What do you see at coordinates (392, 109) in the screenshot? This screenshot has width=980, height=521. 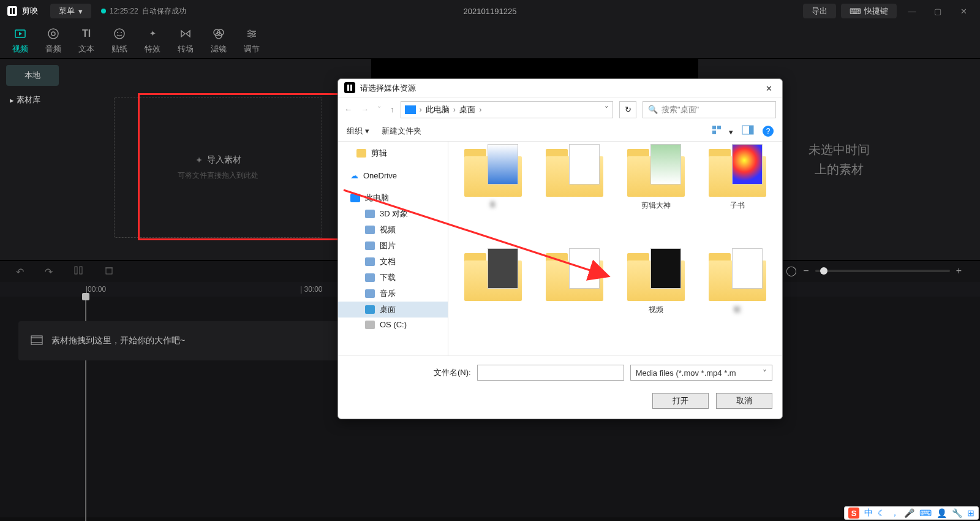 I see `nav-up-button: ↑` at bounding box center [392, 109].